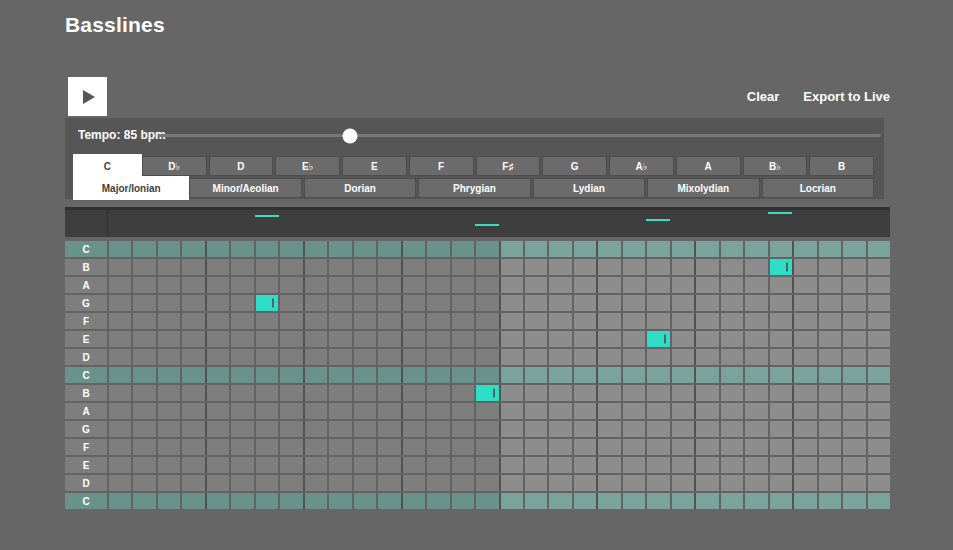  Describe the element at coordinates (764, 96) in the screenshot. I see `clear-button: Clear` at that location.